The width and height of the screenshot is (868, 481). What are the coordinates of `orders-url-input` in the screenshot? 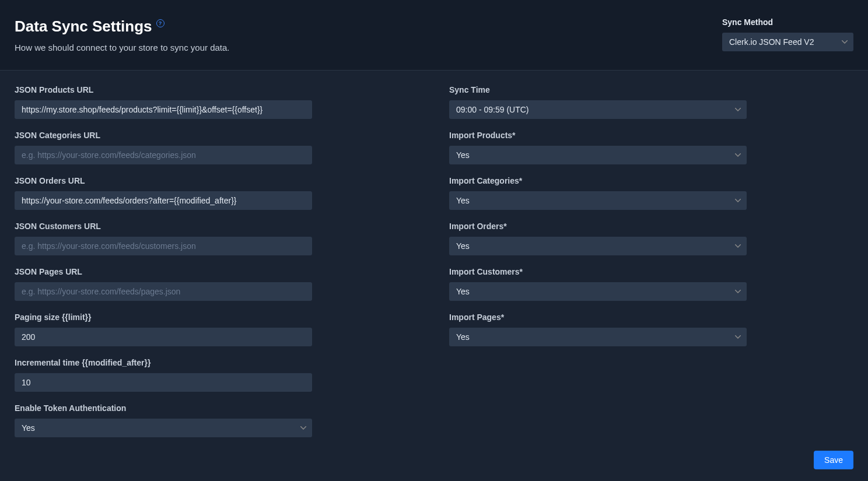 It's located at (163, 201).